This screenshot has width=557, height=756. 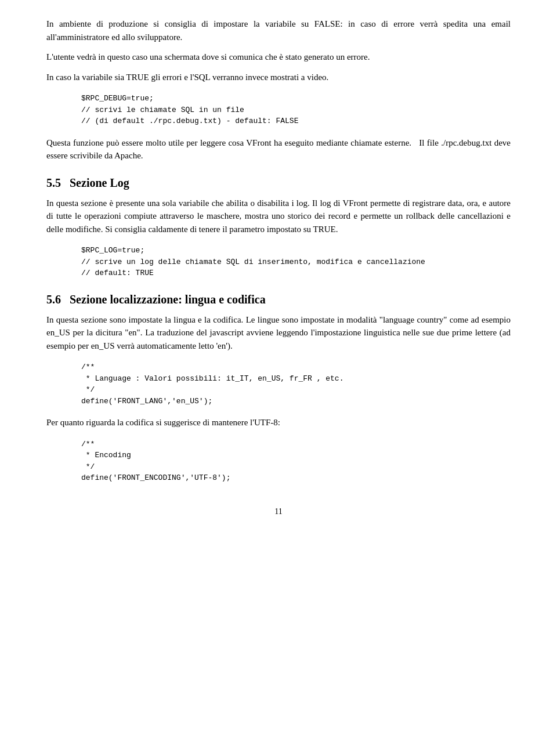 I want to click on code-block-2: $RPC_LOG=true; // scrive un log delle ch…, so click(x=296, y=262).